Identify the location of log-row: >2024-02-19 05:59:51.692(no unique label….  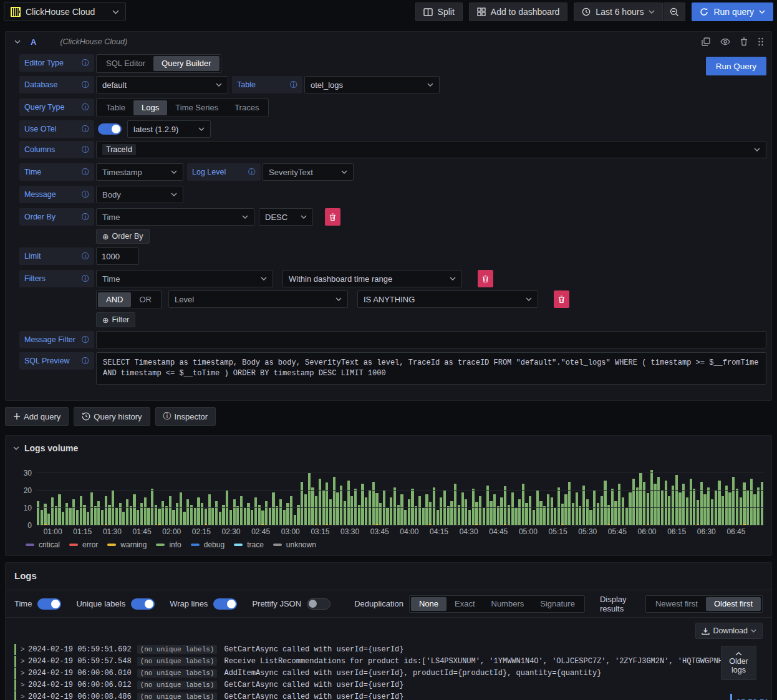
(393, 650).